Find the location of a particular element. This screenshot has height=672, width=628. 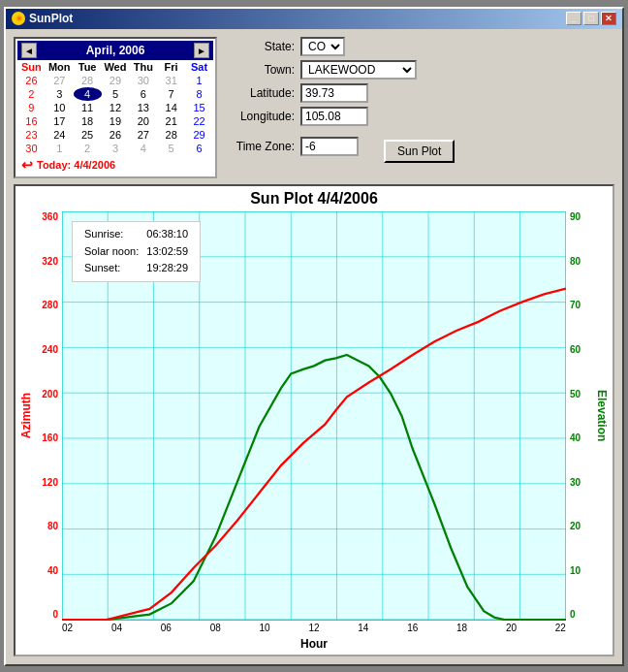

calendar: ◄ April, 2006 ► Sun Mon Tue Wed Thu Fri is located at coordinates (115, 108).